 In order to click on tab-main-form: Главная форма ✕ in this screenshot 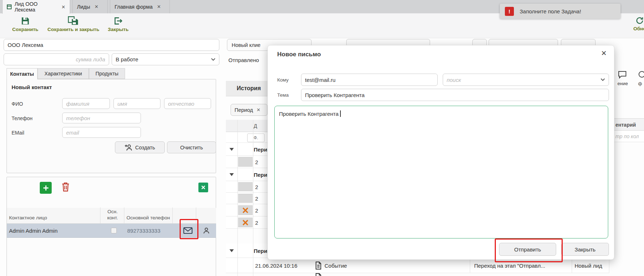, I will do `click(140, 6)`.